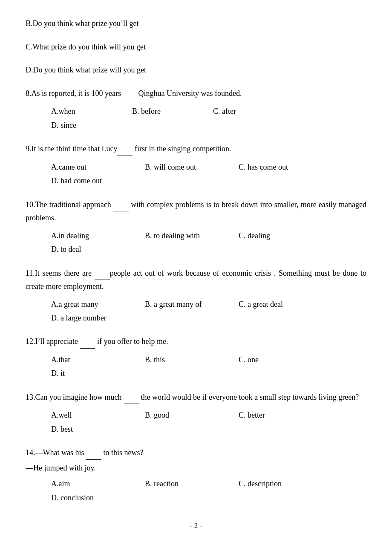 This screenshot has width=392, height=554. Describe the element at coordinates (192, 304) in the screenshot. I see `option-b-q11: B. a great many of` at that location.